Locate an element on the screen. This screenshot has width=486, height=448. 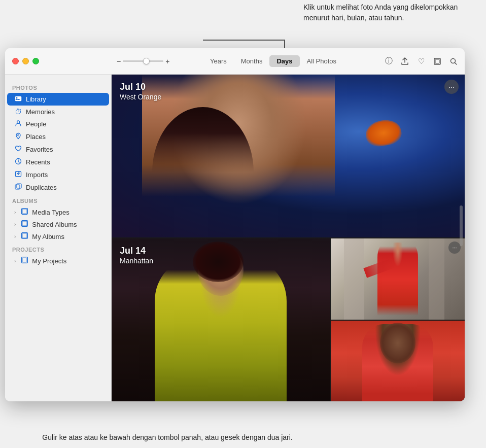
sidebar-item-favorites-label: Favorites is located at coordinates (40, 149).